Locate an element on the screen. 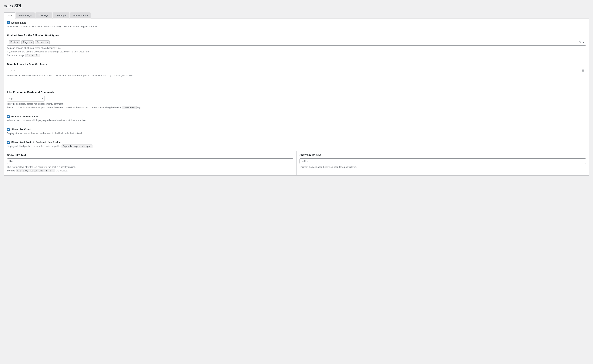 Image resolution: width=593 pixels, height=364 pixels. tag-products-remove: × is located at coordinates (47, 42).